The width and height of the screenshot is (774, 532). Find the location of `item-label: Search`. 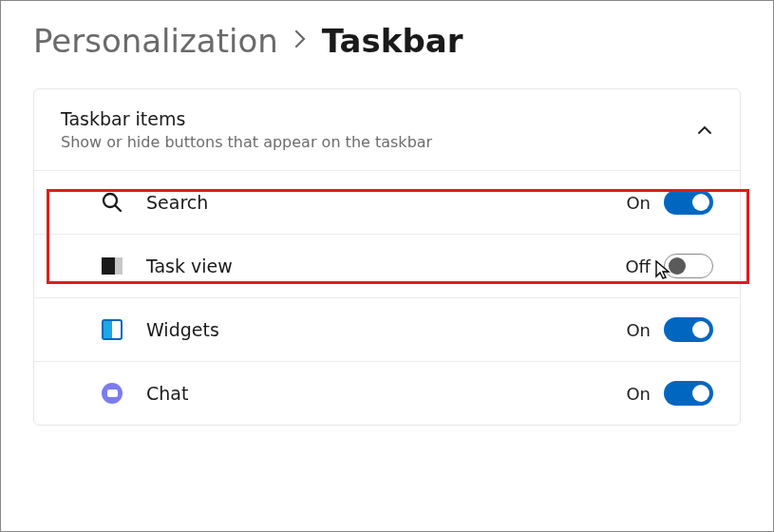

item-label: Search is located at coordinates (382, 202).